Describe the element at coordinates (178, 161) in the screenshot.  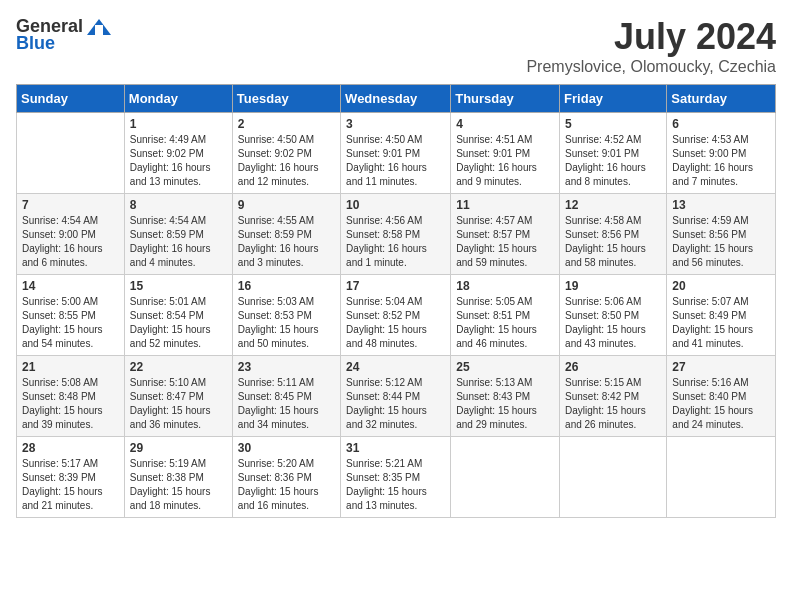
I see `day-info: Sunrise: 4:49 AM Sunset: 9:02 PM Dayligh…` at that location.